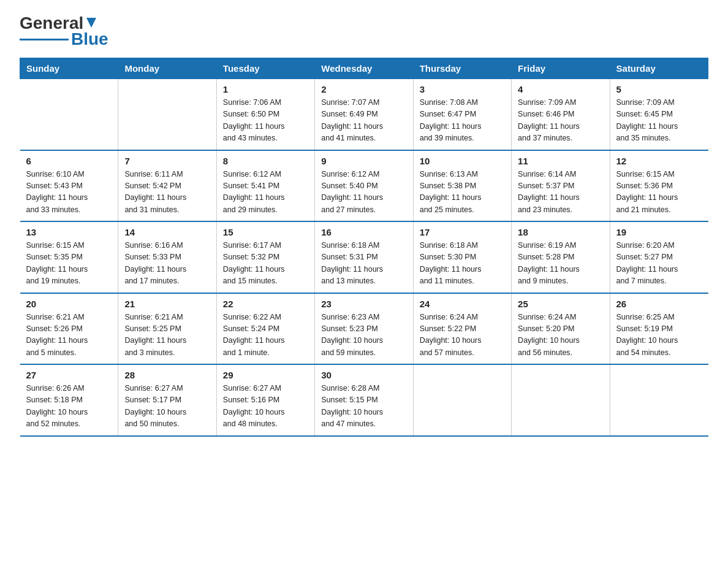 This screenshot has height=563, width=728. Describe the element at coordinates (561, 258) in the screenshot. I see `calendar-cell: 18Sunrise: 6:19 AMSunset: 5:28 PMDayligh…` at that location.